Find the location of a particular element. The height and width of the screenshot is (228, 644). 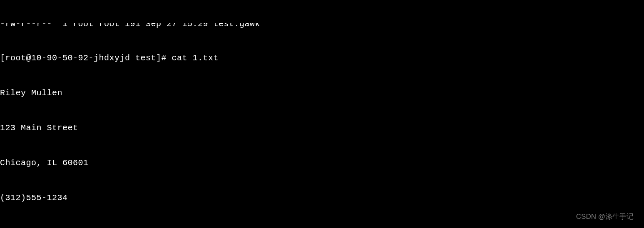

shell-prompt: [root@10-90-50-92-jhdxyjd test]# is located at coordinates (86, 58).